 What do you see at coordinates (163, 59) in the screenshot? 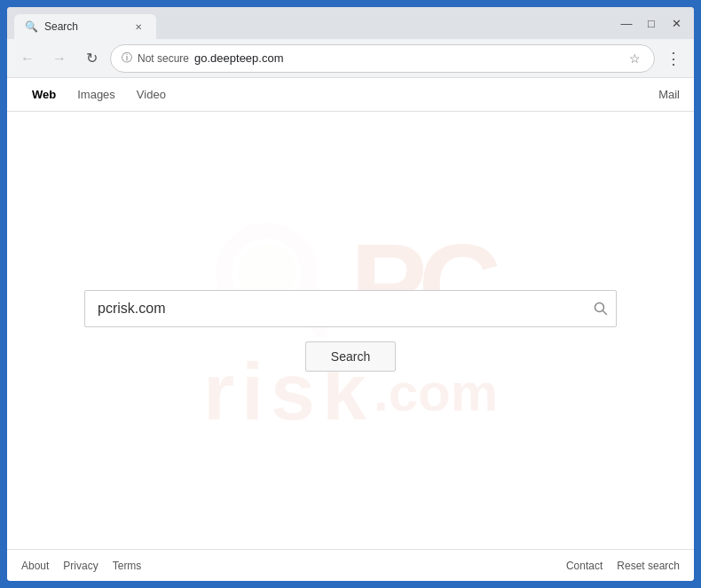
I see `not-secure-label: Not secure` at bounding box center [163, 59].